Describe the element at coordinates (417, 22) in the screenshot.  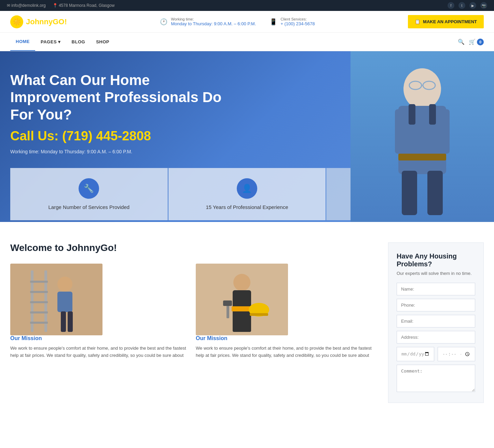
I see `appointment-icon: 📋` at that location.